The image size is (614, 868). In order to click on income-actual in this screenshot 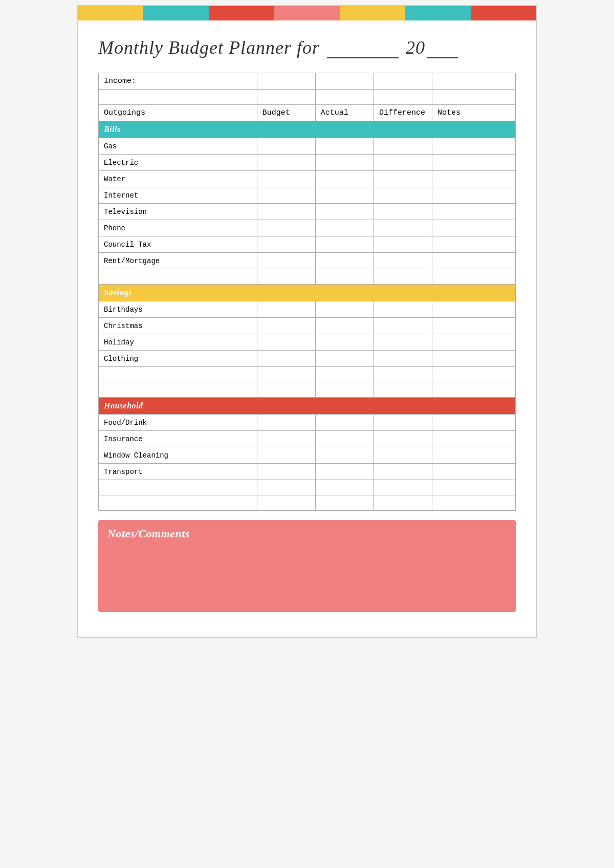, I will do `click(344, 81)`.